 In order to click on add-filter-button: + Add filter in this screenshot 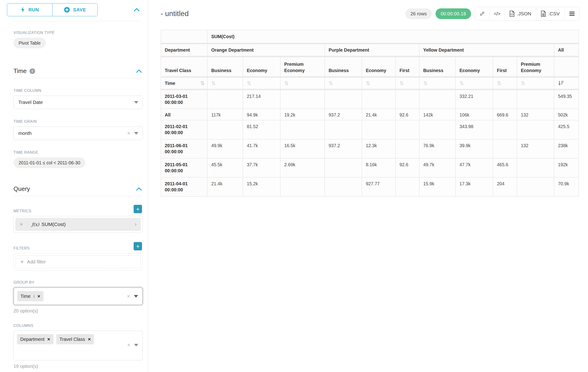, I will do `click(78, 262)`.